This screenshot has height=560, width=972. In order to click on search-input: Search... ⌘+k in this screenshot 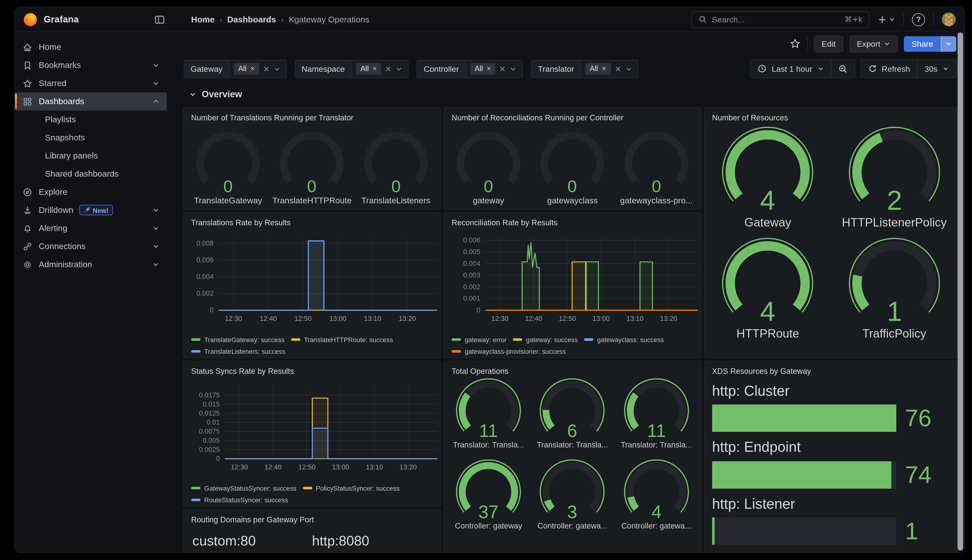, I will do `click(780, 20)`.